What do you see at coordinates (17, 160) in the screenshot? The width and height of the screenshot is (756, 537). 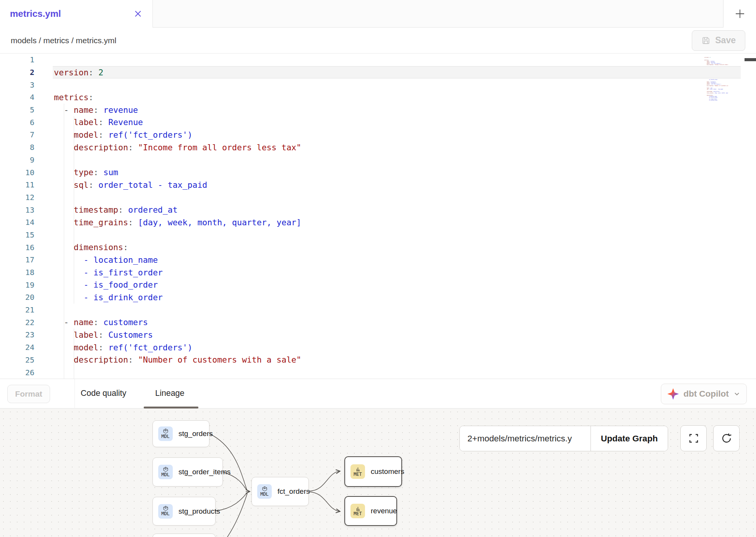 I see `line-number: 9` at bounding box center [17, 160].